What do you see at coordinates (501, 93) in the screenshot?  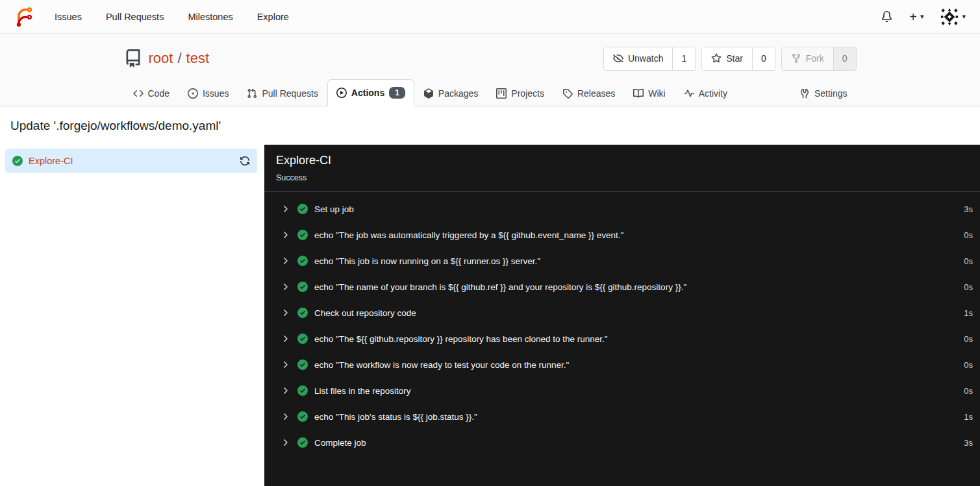 I see `project-board-icon` at bounding box center [501, 93].